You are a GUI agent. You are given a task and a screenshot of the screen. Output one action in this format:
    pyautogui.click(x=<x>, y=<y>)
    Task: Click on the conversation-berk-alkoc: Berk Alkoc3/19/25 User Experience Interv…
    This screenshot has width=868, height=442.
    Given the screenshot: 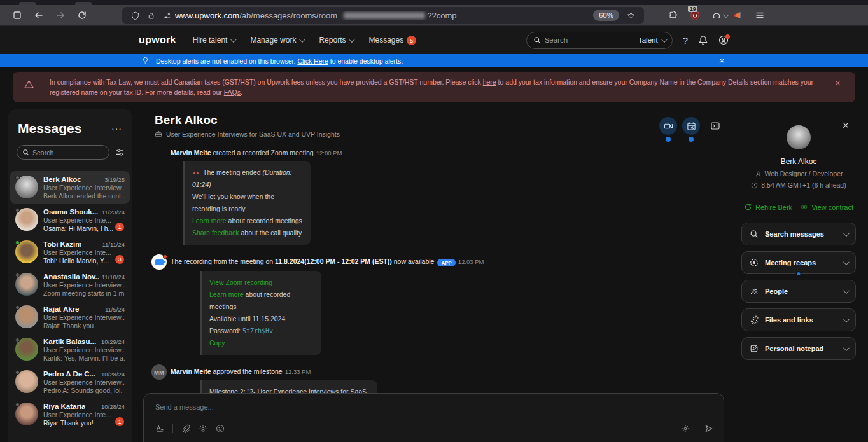 What is the action you would take?
    pyautogui.click(x=70, y=187)
    